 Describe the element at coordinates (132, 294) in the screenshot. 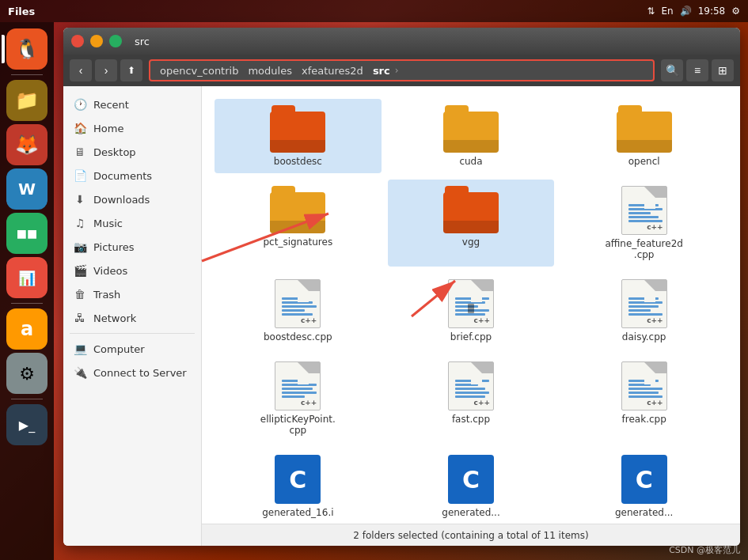

I see `sidebar-item-trash: 🗑 Trash` at that location.